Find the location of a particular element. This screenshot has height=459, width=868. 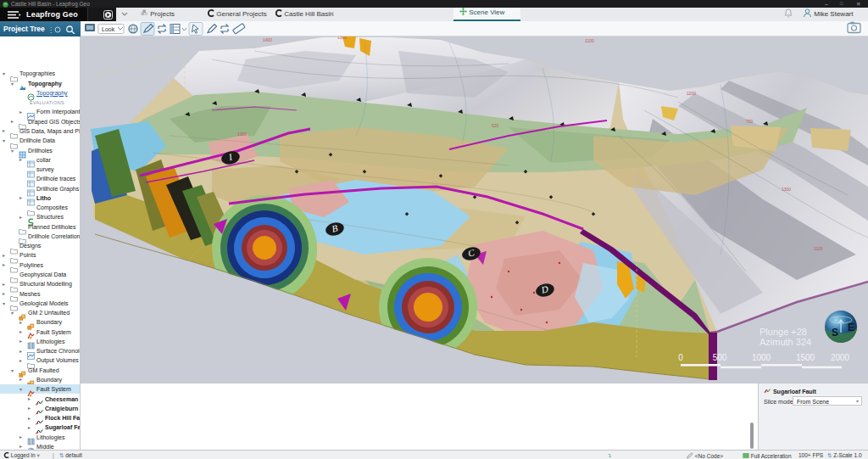

svg-text: E is located at coordinates (851, 327).